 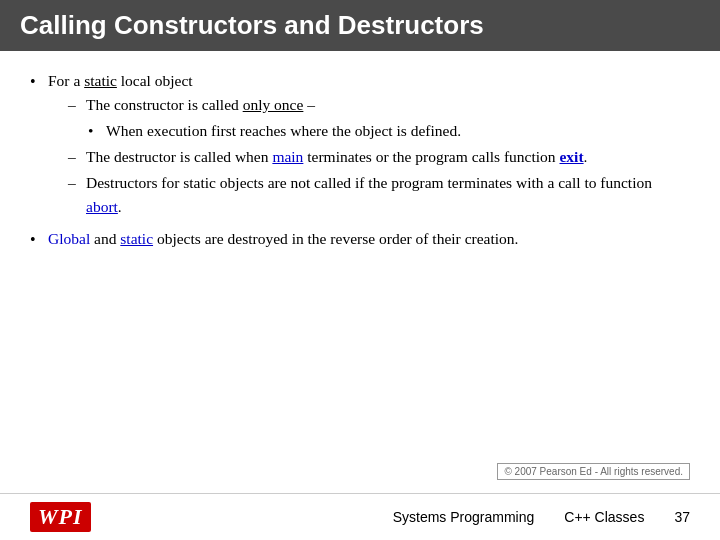 What do you see at coordinates (252, 26) in the screenshot?
I see `slide-title: Calling Constructors and Destructors` at bounding box center [252, 26].